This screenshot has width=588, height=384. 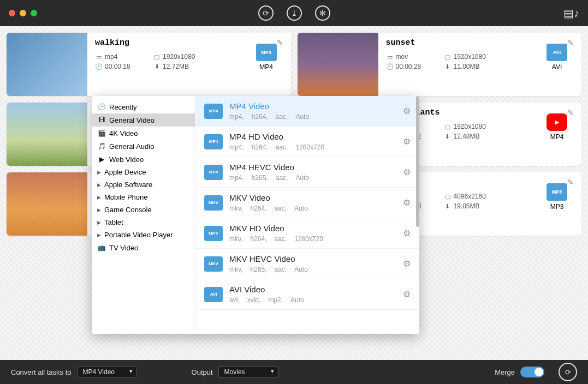 What do you see at coordinates (323, 13) in the screenshot?
I see `toolbox-tab-icon: ✻` at bounding box center [323, 13].